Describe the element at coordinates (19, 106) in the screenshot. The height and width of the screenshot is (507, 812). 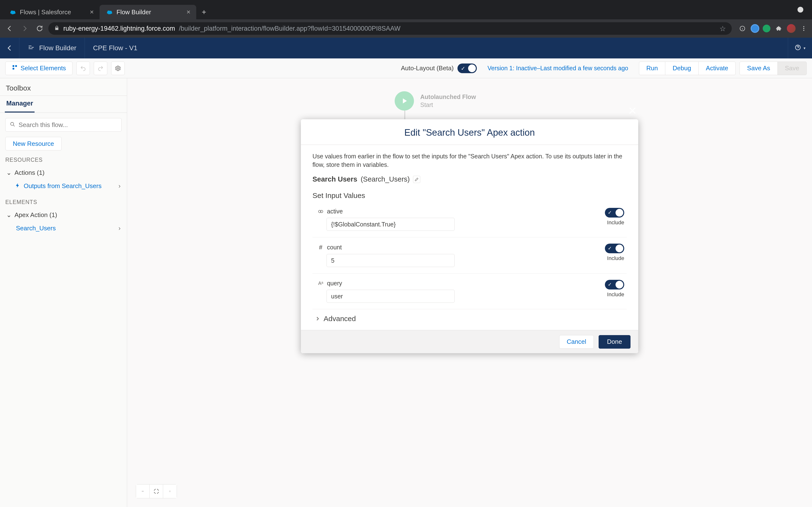
I see `tab-manager: Manager` at that location.